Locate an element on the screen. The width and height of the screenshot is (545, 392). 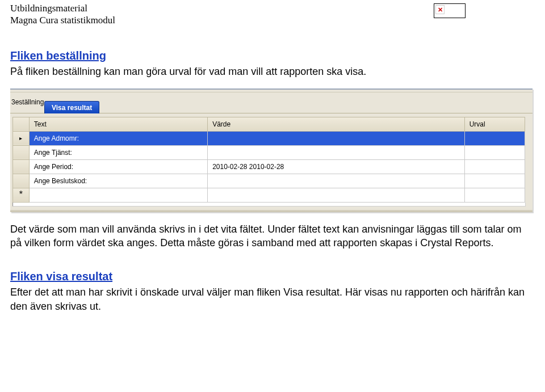
paragraph-after-ui: Det värde som man vill använda skrivs in… is located at coordinates (272, 236).